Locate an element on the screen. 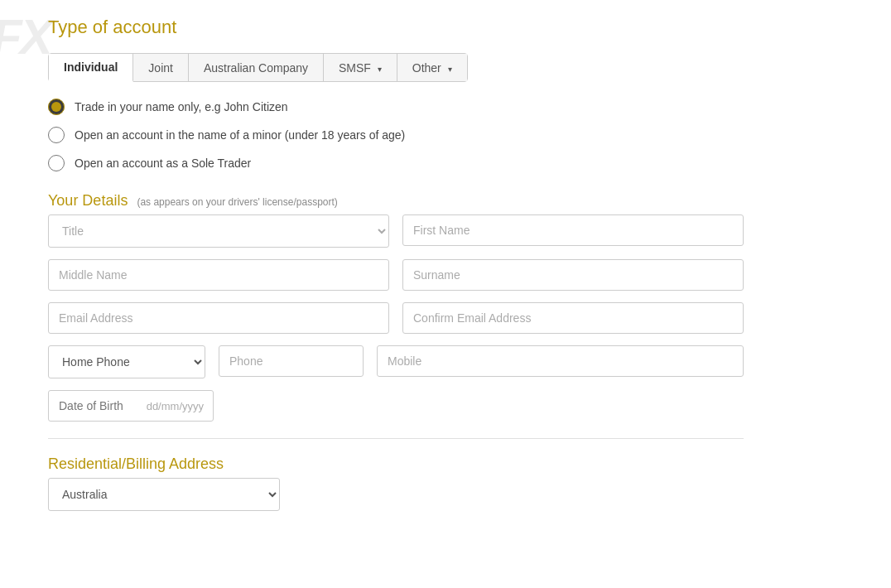 Image resolution: width=891 pixels, height=588 pixels. confirm-email-input is located at coordinates (573, 318).